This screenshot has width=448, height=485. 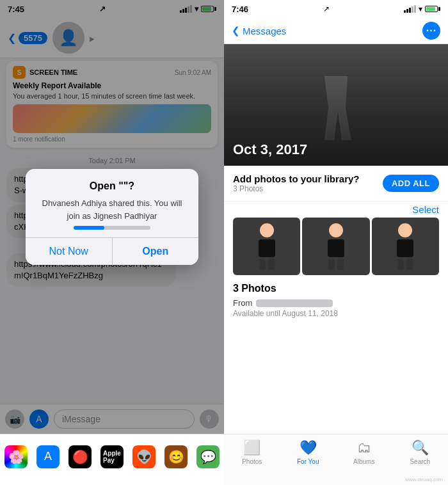 What do you see at coordinates (410, 9) in the screenshot?
I see `signal-bars-right` at bounding box center [410, 9].